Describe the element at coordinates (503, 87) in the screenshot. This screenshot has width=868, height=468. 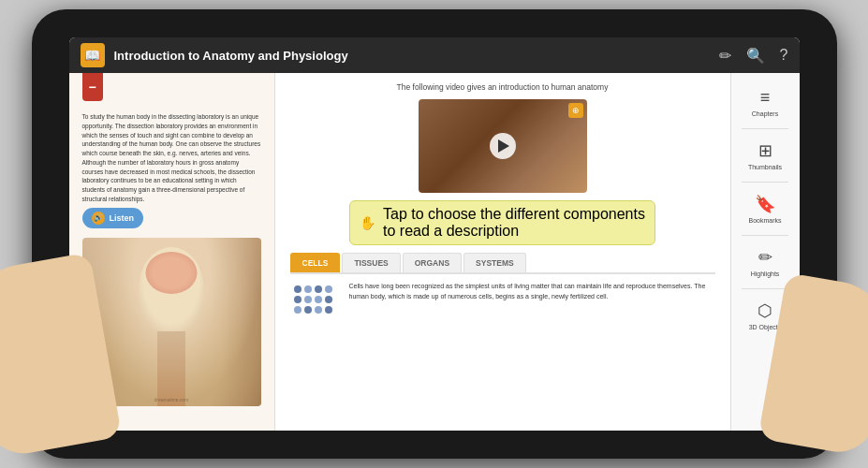
I see `video-title: The following video gives an introductio…` at that location.